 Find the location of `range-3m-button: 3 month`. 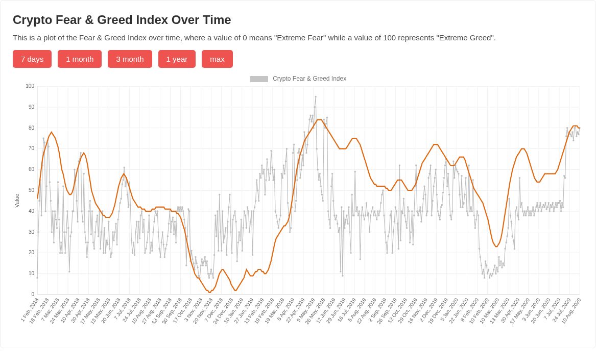

range-3m-button: 3 month is located at coordinates (130, 59).